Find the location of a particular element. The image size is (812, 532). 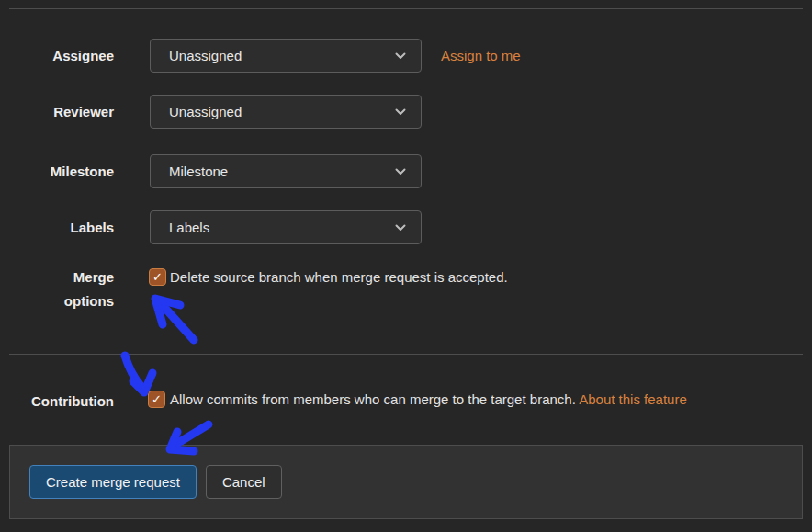

section-divider is located at coordinates (406, 355).